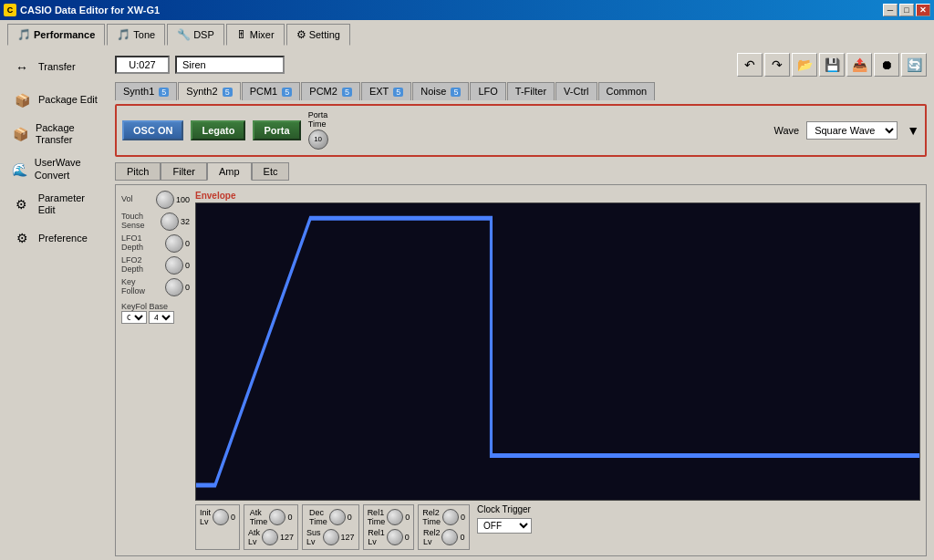  Describe the element at coordinates (170, 222) in the screenshot. I see `touch-sense-knob` at that location.